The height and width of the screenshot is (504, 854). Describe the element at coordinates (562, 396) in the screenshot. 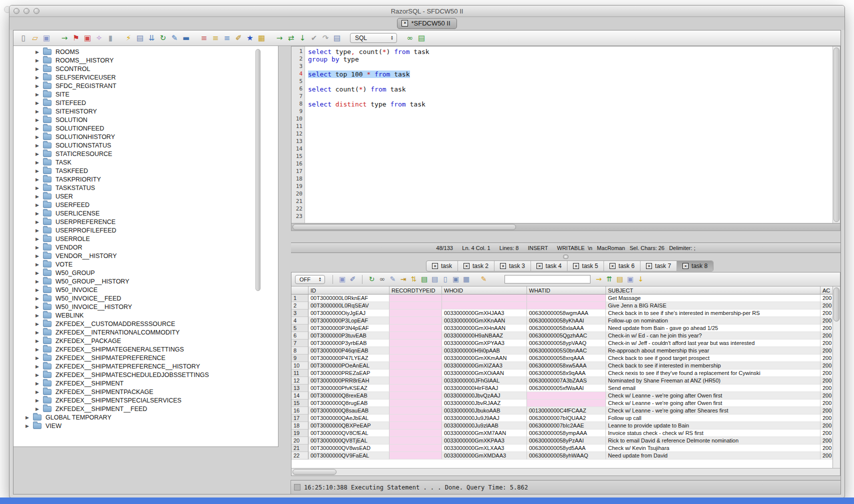

I see `table-row: 1400T3000000Q8rexEAB0033000000JbvQzAAJCh…` at that location.